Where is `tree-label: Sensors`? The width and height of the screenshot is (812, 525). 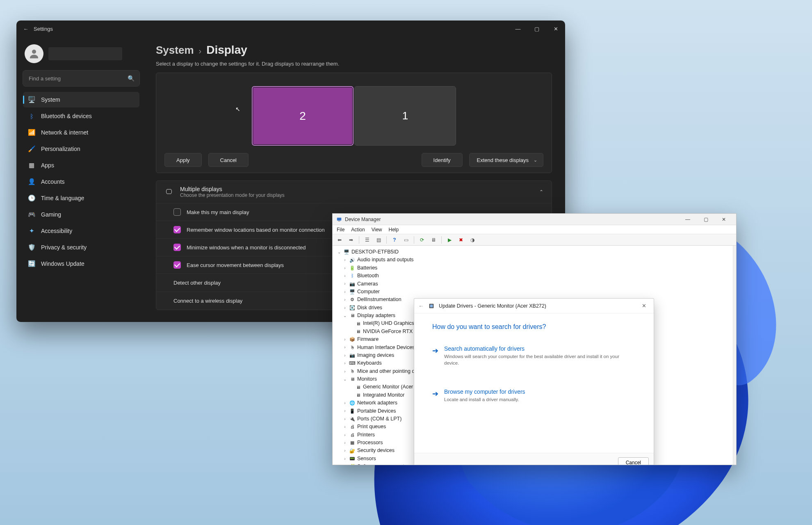
tree-label: Sensors is located at coordinates (367, 459).